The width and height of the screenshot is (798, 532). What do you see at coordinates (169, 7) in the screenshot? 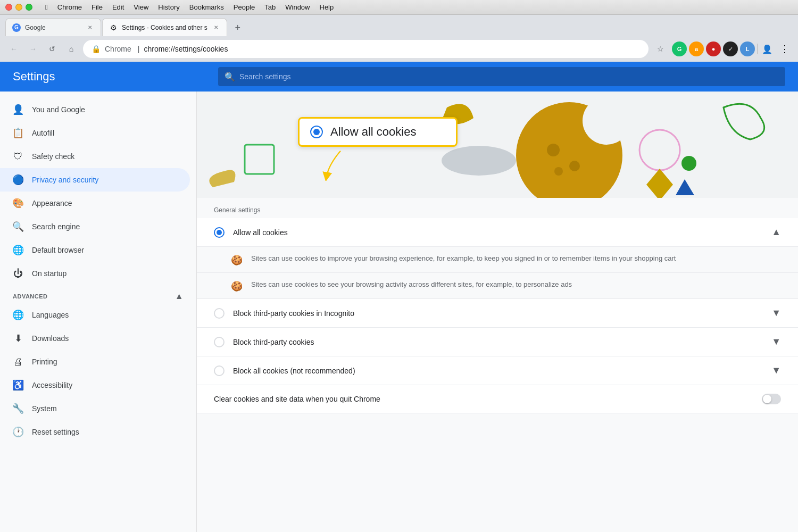
I see `history-menu: History` at bounding box center [169, 7].